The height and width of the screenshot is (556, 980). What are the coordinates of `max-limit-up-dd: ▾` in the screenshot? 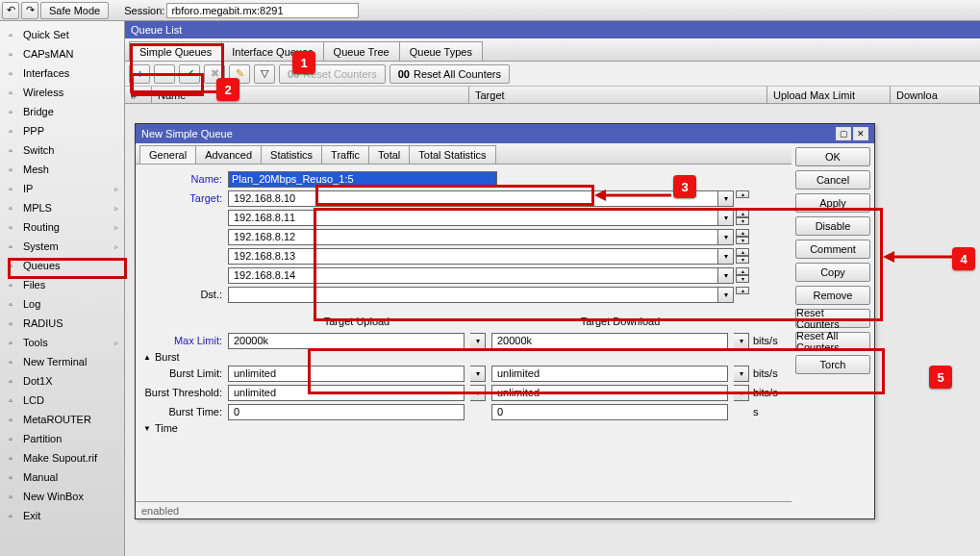 It's located at (478, 341).